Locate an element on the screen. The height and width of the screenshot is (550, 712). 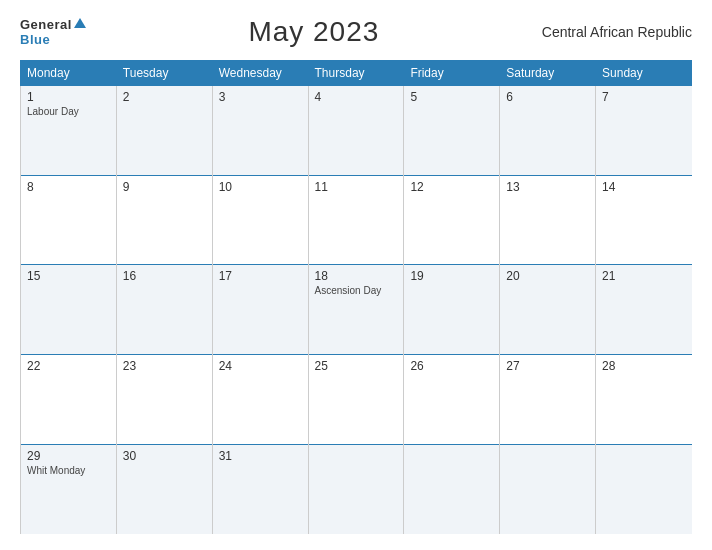
day-number: 14 is located at coordinates (644, 187).